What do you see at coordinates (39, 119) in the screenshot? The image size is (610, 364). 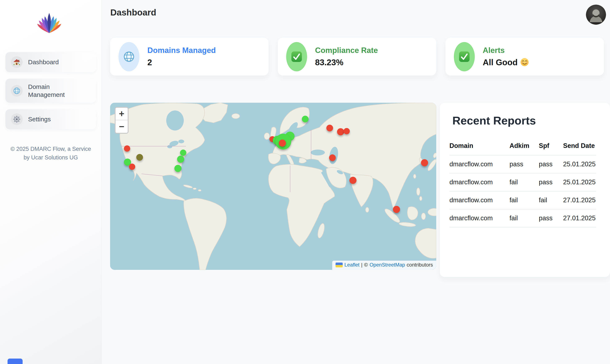 I see `sidebar-item-label: Settings` at bounding box center [39, 119].